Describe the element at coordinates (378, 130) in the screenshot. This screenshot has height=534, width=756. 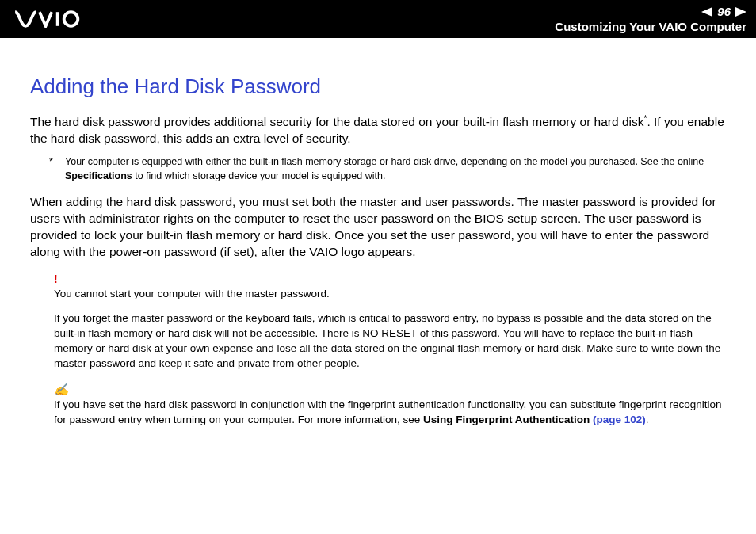
I see `intro-paragraph: The hard disk password provides addition…` at that location.